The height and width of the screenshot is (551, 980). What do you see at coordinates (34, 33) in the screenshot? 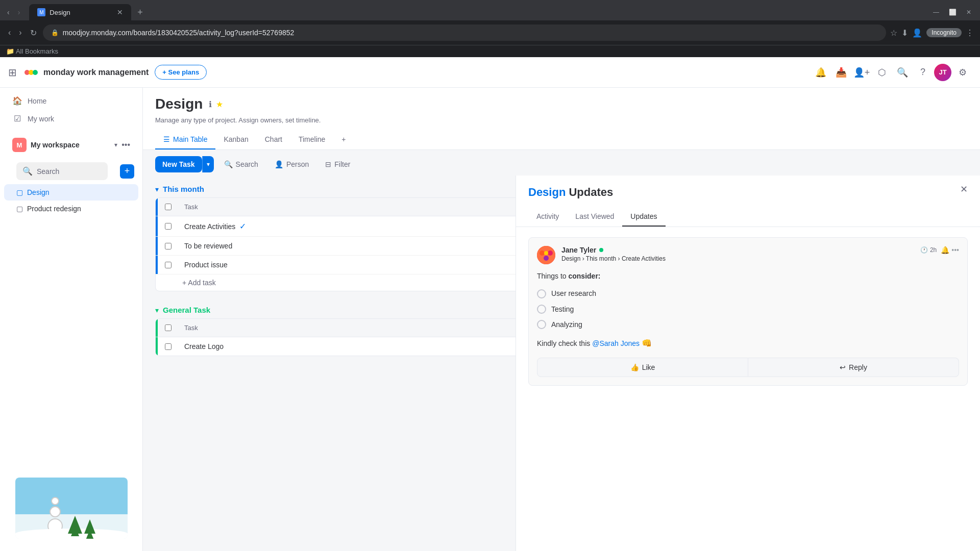
I see `refresh-button: ↻` at bounding box center [34, 33].